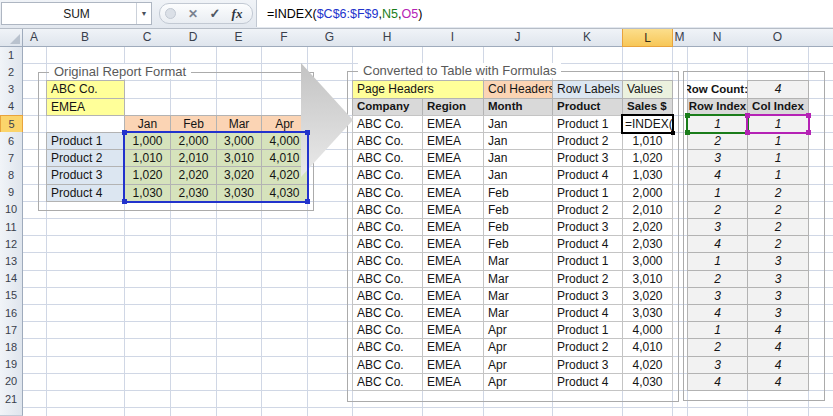 This screenshot has height=416, width=833. What do you see at coordinates (12, 158) in the screenshot?
I see `row-header-7: 7` at bounding box center [12, 158].